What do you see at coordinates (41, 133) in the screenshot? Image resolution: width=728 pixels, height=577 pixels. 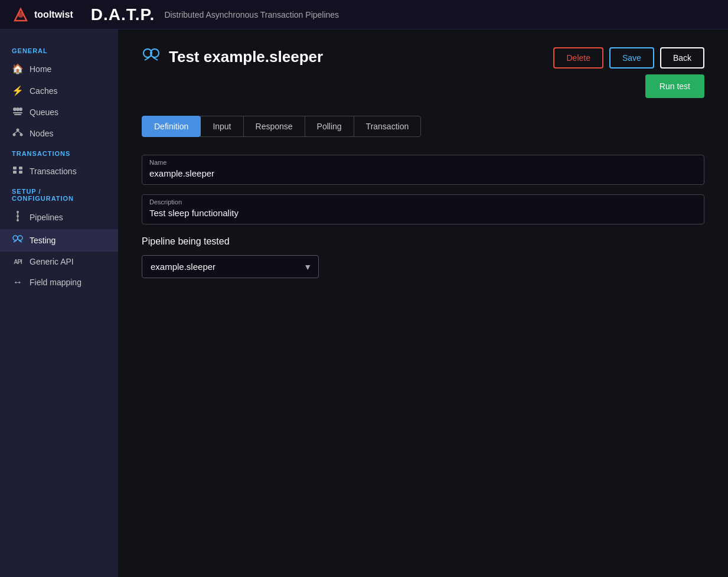 I see `sidebar-item-label: Nodes` at bounding box center [41, 133].